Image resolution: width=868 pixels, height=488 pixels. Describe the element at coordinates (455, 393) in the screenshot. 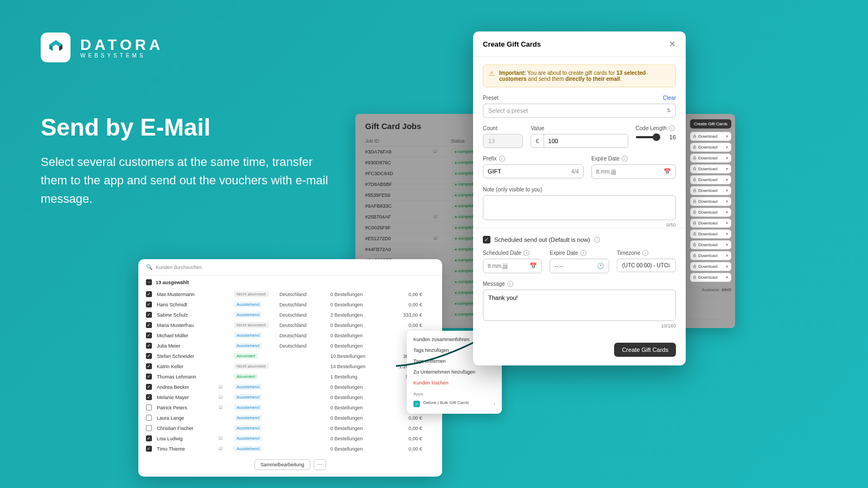

I see `ctx-apps-header: Apps` at that location.